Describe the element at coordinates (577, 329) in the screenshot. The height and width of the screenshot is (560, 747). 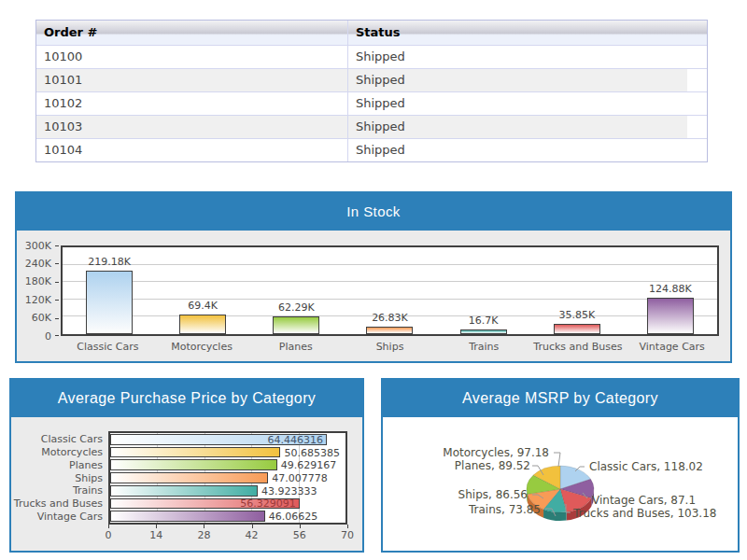
I see `bar-trucks-and-buses` at that location.